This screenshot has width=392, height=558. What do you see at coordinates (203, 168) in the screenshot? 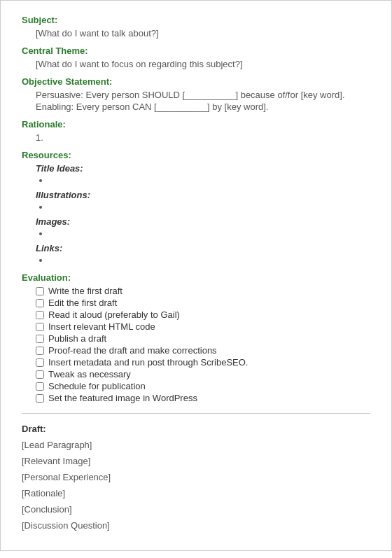
I see `title-ideas-label: Title Ideas:` at bounding box center [203, 168].